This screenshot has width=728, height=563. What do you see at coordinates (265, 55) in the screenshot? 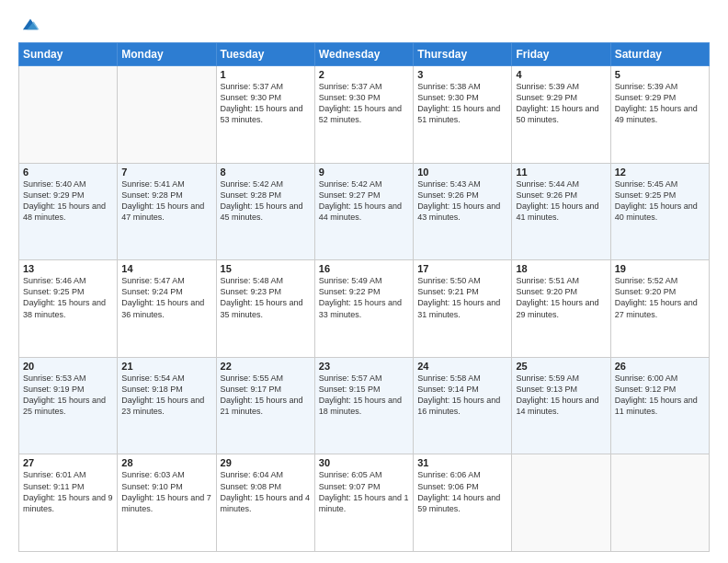
I see `weekday-header-tuesday: Tuesday` at bounding box center [265, 55].